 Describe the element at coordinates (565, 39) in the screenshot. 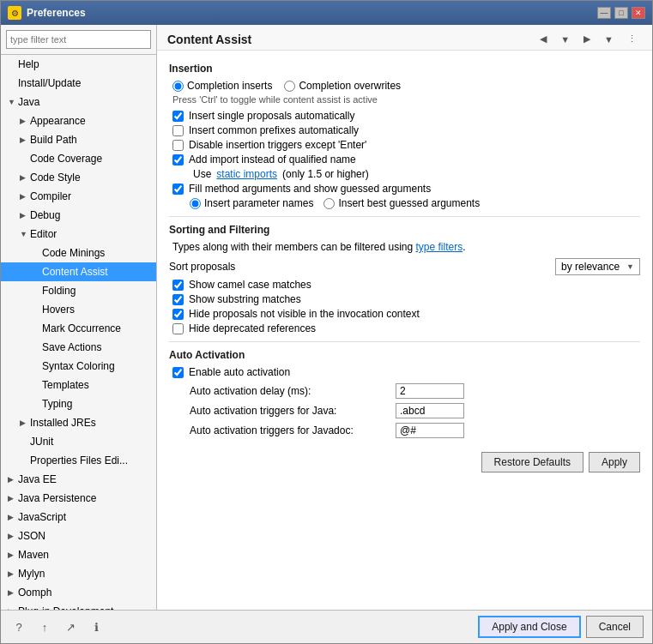

I see `nav-dropdown-button: ▼` at that location.